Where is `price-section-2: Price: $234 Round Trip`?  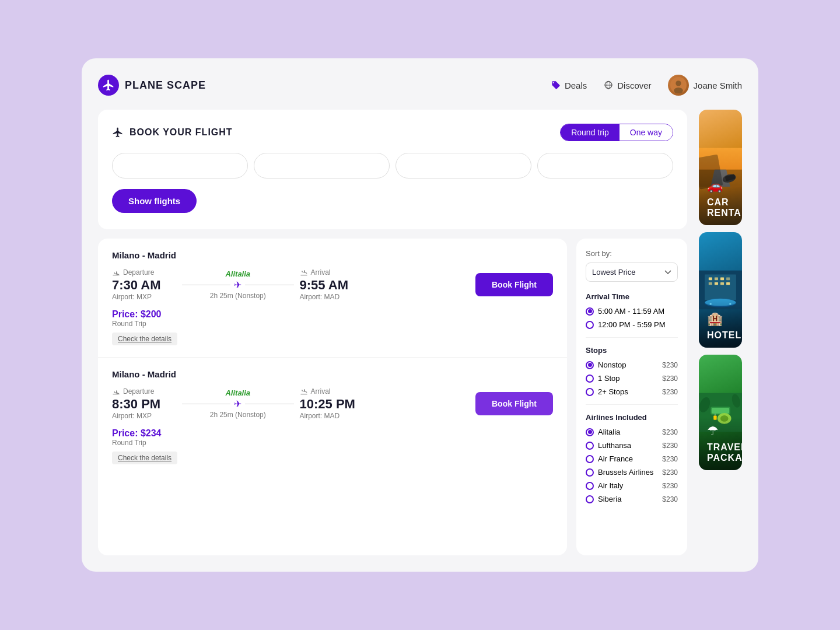
price-section-2: Price: $234 Round Trip is located at coordinates (136, 438).